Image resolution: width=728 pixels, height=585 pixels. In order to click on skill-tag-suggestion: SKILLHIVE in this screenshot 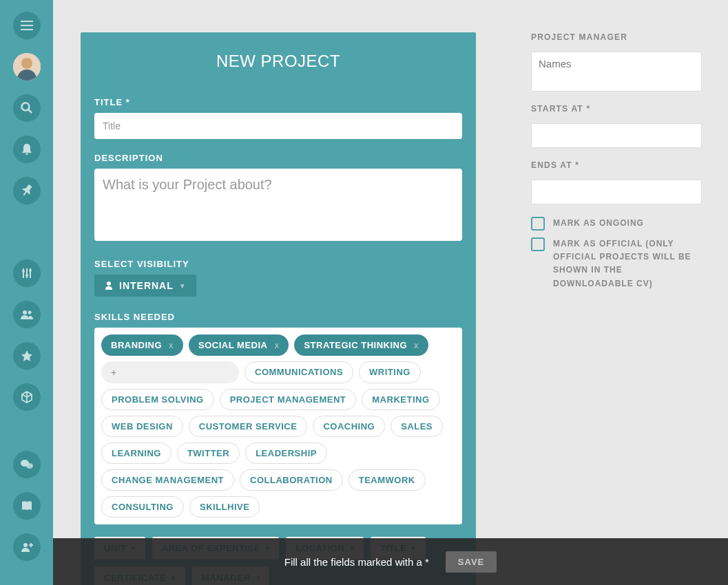, I will do `click(225, 507)`.